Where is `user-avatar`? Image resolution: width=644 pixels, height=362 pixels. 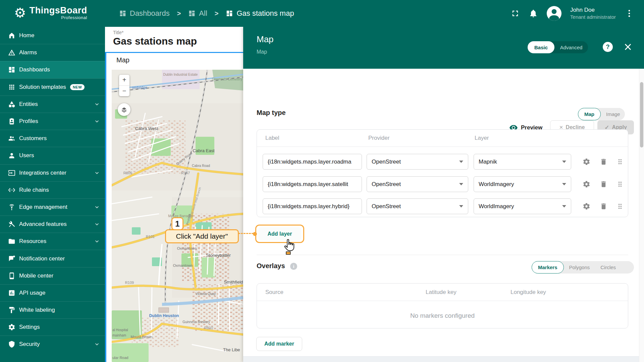
user-avatar is located at coordinates (554, 13).